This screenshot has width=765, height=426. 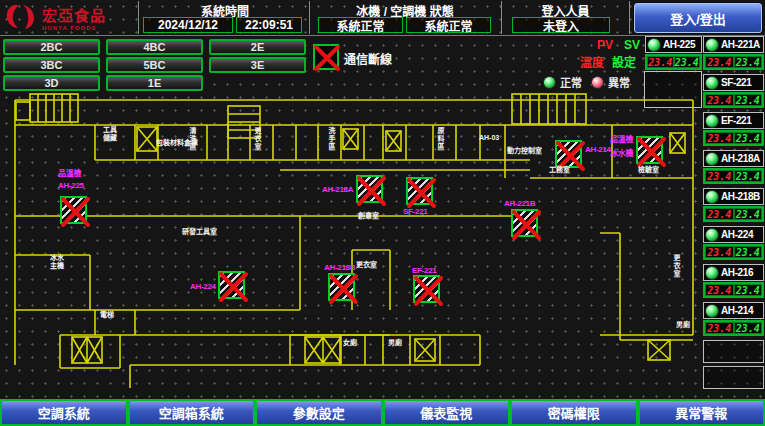 What do you see at coordinates (734, 196) in the screenshot?
I see `unit-row-ah-218b: AH-218B` at bounding box center [734, 196].